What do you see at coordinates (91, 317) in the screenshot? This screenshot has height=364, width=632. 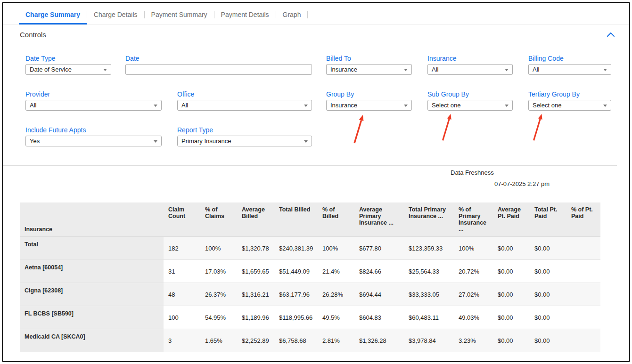 I see `row-label: FL BCBS [SB590]` at bounding box center [91, 317].